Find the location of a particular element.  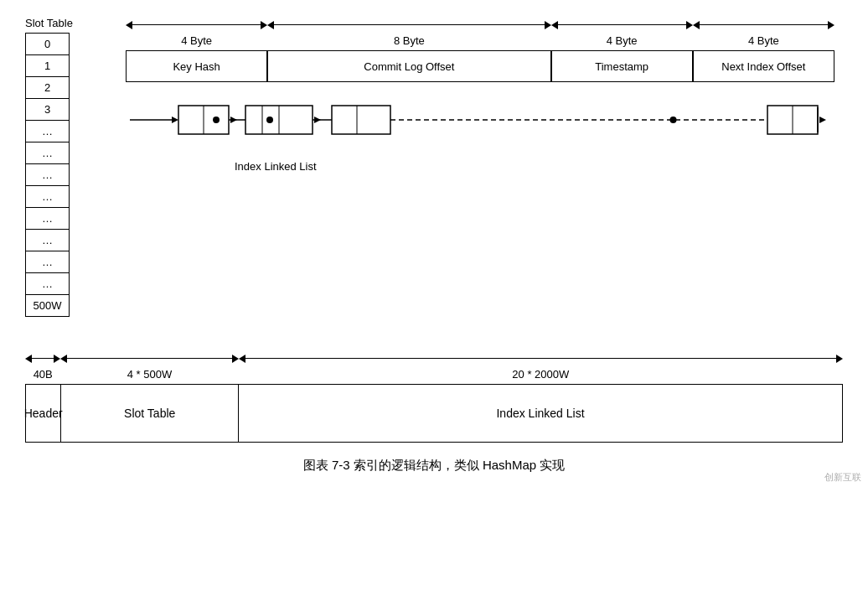

linked-list-label: Index Linked List is located at coordinates (276, 166).